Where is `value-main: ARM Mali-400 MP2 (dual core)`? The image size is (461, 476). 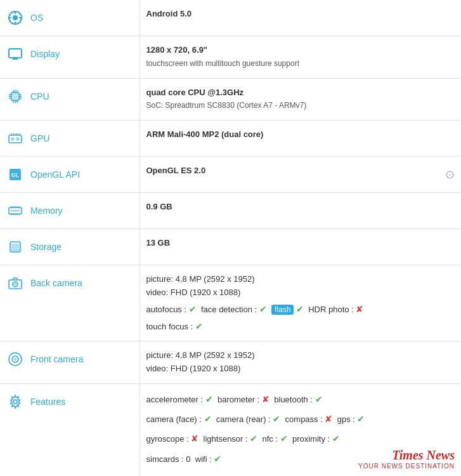
value-main: ARM Mali-400 MP2 (dual core) is located at coordinates (205, 135).